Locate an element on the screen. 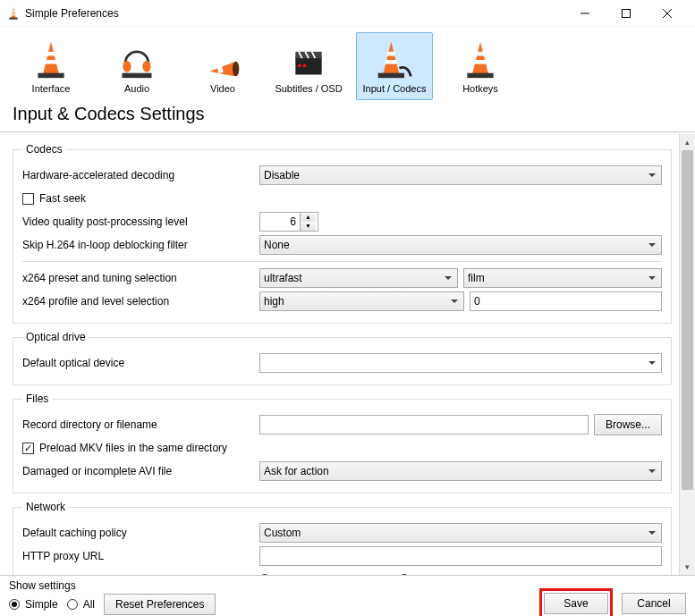 This screenshot has height=616, width=695. tab-interface: Interface is located at coordinates (51, 66).